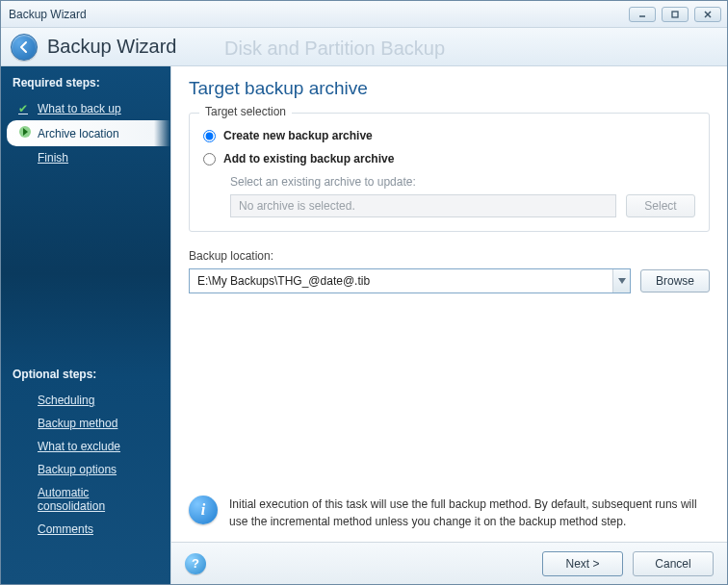 The width and height of the screenshot is (728, 585). I want to click on info-row: i Initial execution of this task will us…, so click(449, 519).